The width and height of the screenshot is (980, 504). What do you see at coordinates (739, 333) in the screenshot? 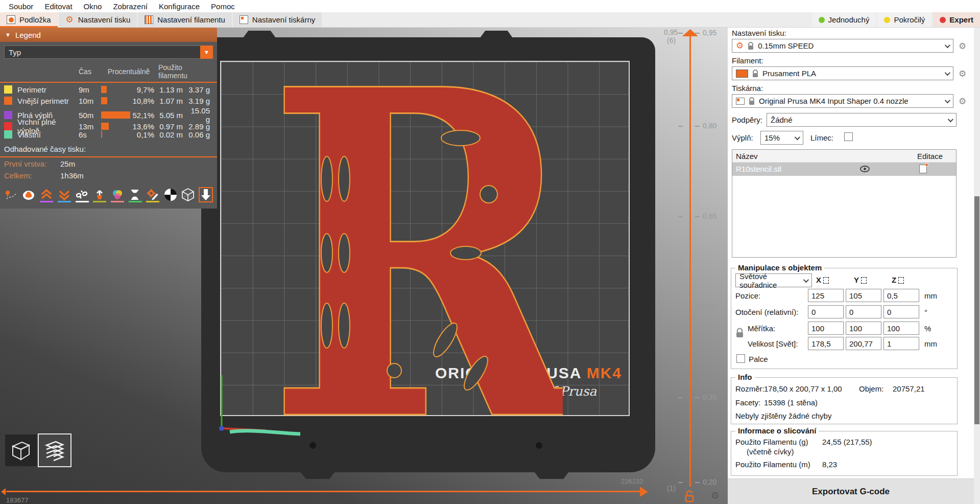
I see `scale-lock-icon` at bounding box center [739, 333].